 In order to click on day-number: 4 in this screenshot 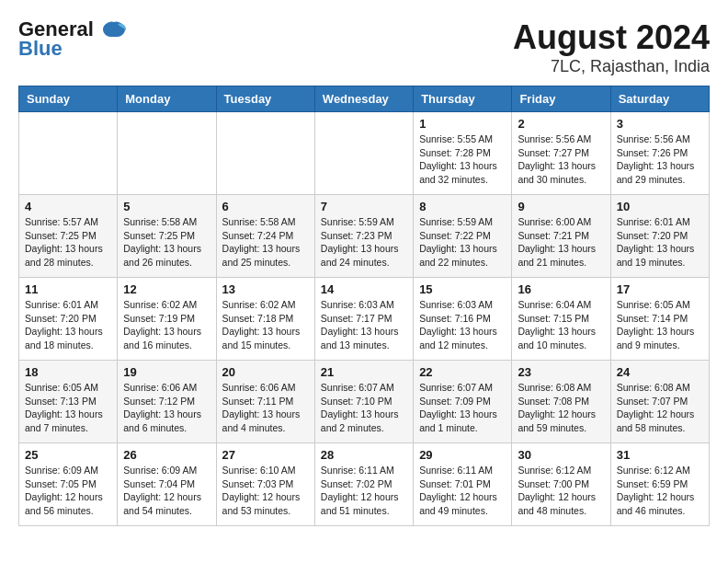, I will do `click(68, 206)`.